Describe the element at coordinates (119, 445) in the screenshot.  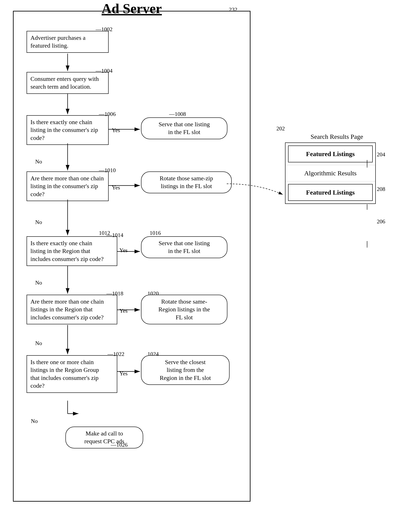
I see `ref-1026: —1026` at that location.